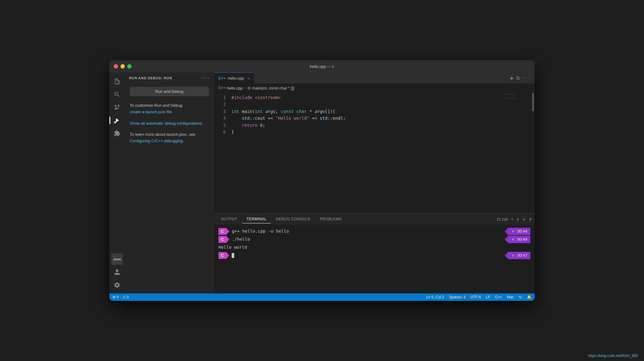 This screenshot has height=361, width=644. I want to click on time-badge-2: ✓ 00:44, so click(520, 239).